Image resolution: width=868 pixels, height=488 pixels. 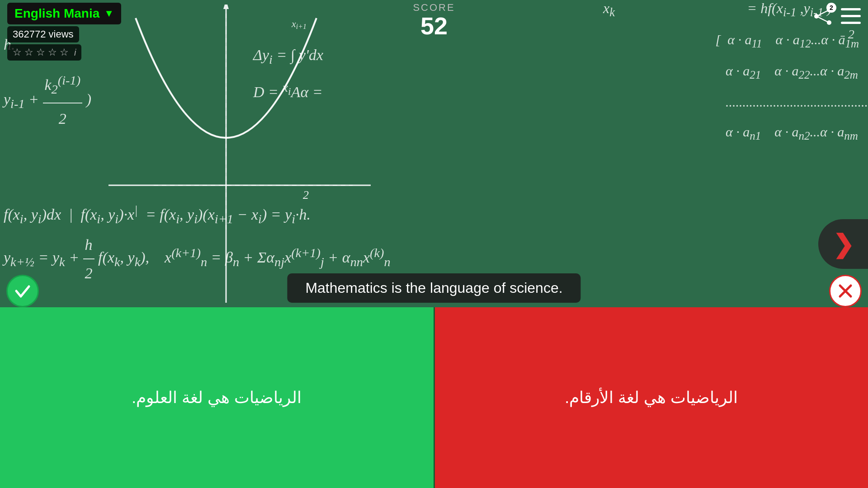 I want to click on check-icon, so click(x=23, y=291).